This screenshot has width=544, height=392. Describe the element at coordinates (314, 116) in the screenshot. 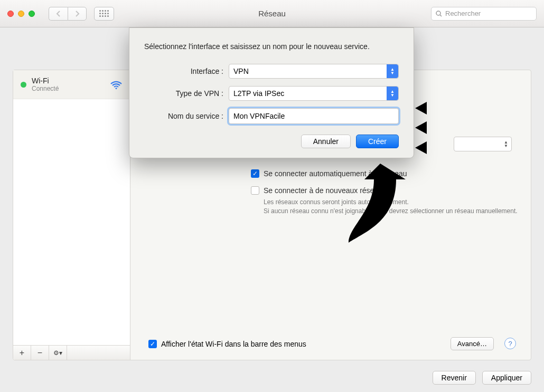

I see `service-name-input` at that location.